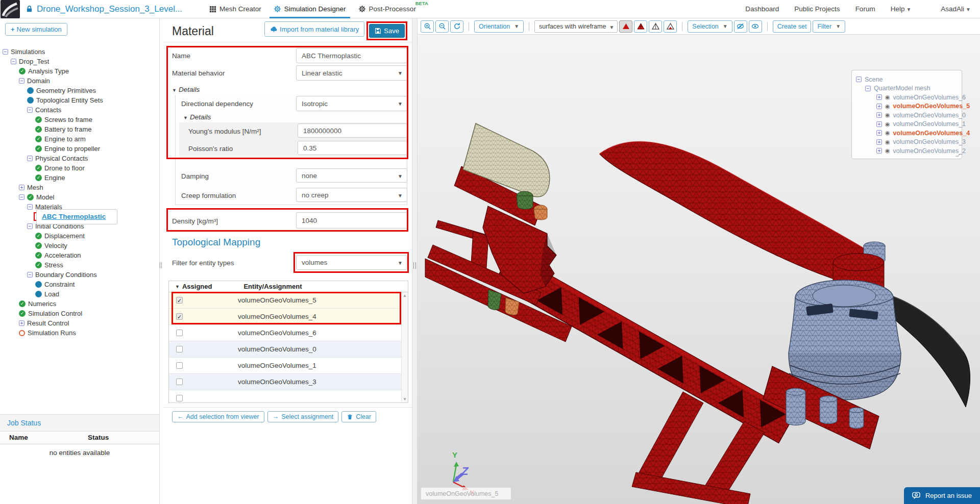  I want to click on sort-icon: ▼, so click(178, 287).